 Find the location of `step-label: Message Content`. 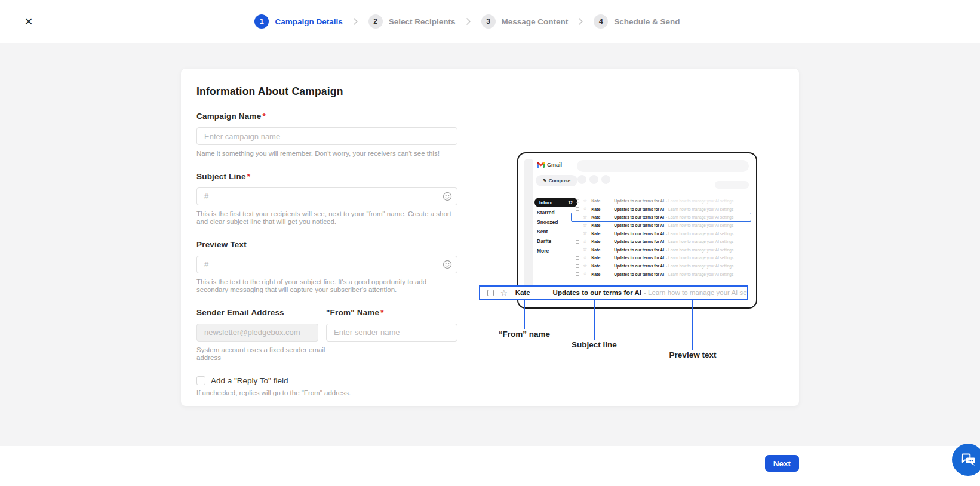

step-label: Message Content is located at coordinates (535, 21).